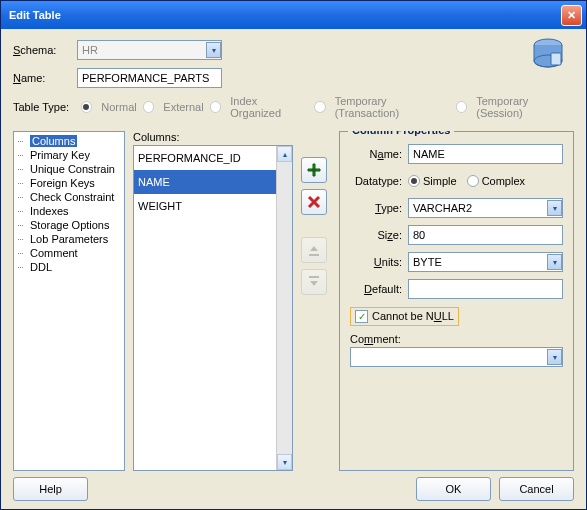  I want to click on schema-row: Schema: HR ▾, so click(294, 50).